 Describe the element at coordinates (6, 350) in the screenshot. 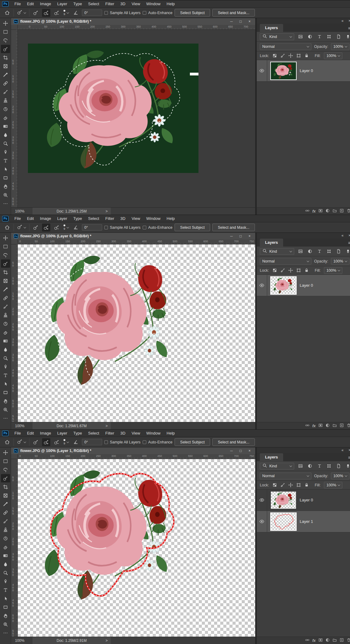

I see `tool-blur` at that location.